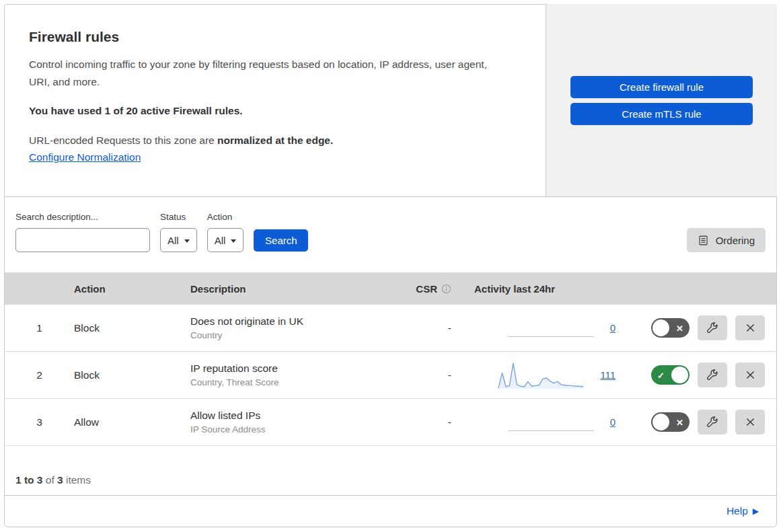 Image resolution: width=781 pixels, height=532 pixels. I want to click on items-range: 1 to 3, so click(29, 480).